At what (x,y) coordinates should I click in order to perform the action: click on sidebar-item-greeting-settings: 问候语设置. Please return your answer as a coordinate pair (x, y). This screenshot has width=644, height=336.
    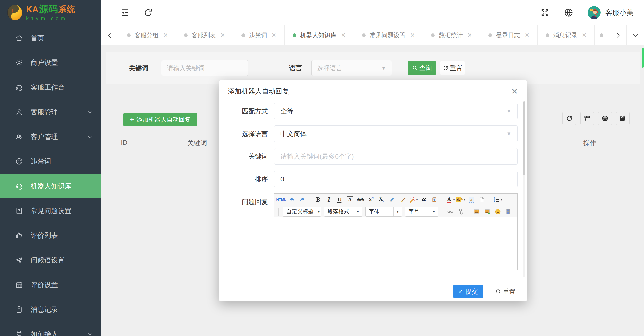
    Looking at the image, I should click on (51, 260).